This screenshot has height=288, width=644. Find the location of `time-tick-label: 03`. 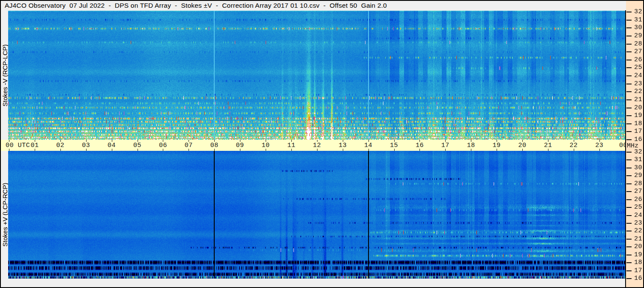

time-tick-label: 03 is located at coordinates (86, 146).